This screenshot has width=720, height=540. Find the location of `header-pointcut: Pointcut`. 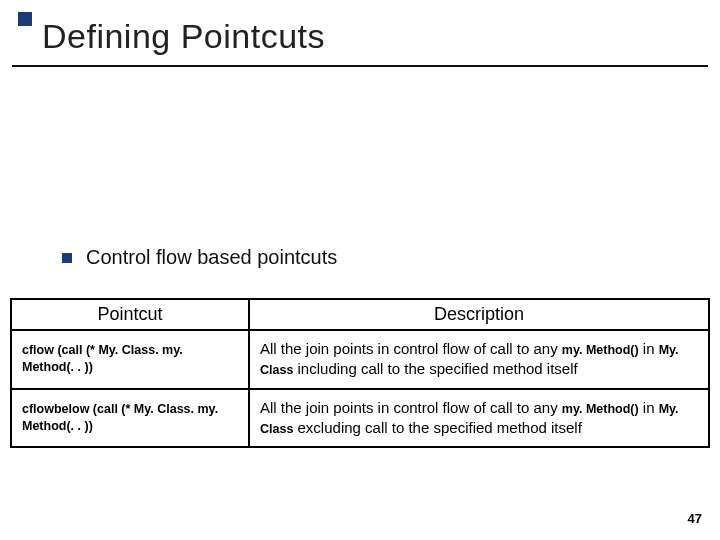

header-pointcut: Pointcut is located at coordinates (130, 314).